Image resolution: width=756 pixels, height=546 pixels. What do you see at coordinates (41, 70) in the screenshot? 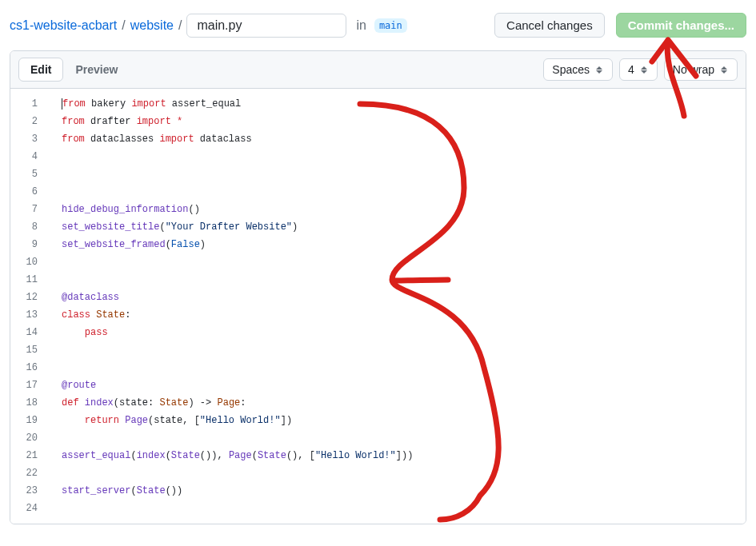
I see `tab-edit: Edit` at bounding box center [41, 70].